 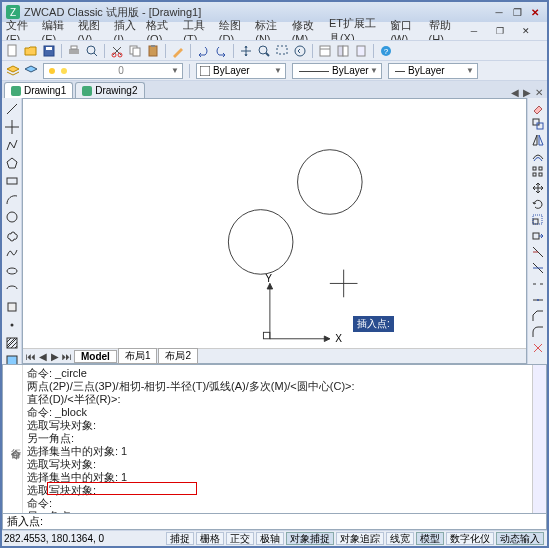 I want to click on color-combo: ByLayer ▼, so click(x=241, y=71).